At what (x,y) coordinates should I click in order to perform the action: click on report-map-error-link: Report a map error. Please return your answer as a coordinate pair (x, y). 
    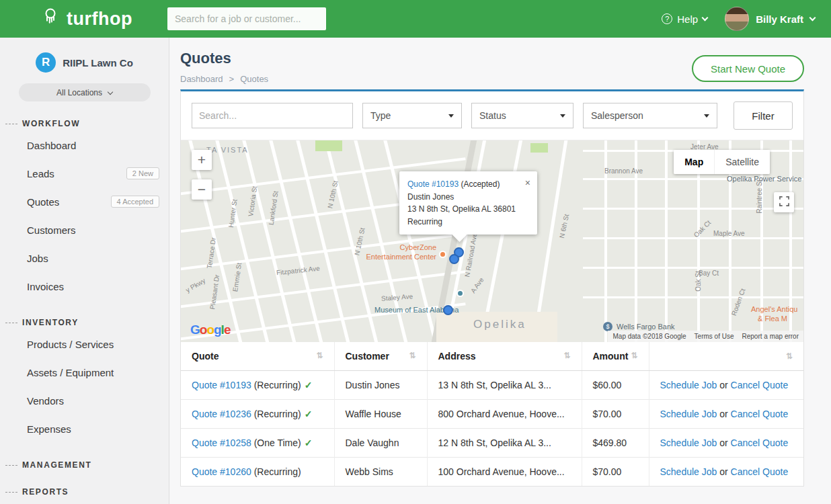
    Looking at the image, I should click on (770, 336).